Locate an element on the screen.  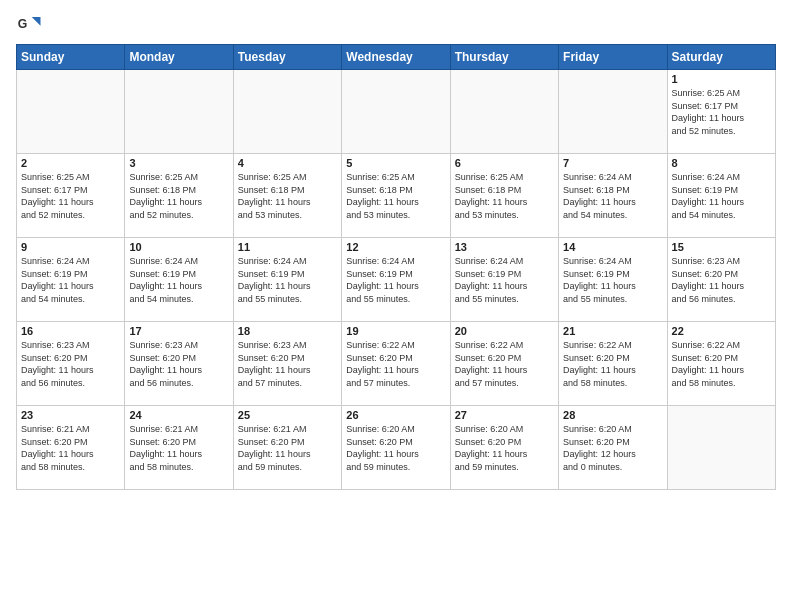
day-number: 20 is located at coordinates (504, 331).